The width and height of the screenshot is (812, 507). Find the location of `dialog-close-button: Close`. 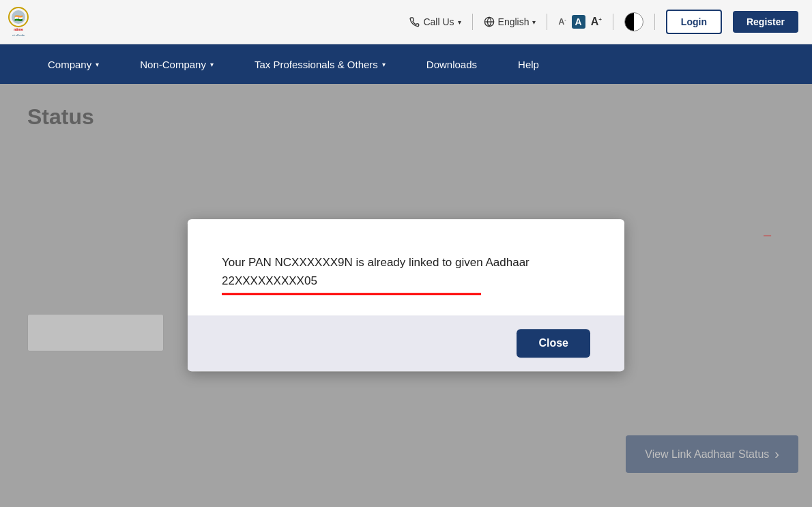

dialog-close-button: Close is located at coordinates (553, 344).